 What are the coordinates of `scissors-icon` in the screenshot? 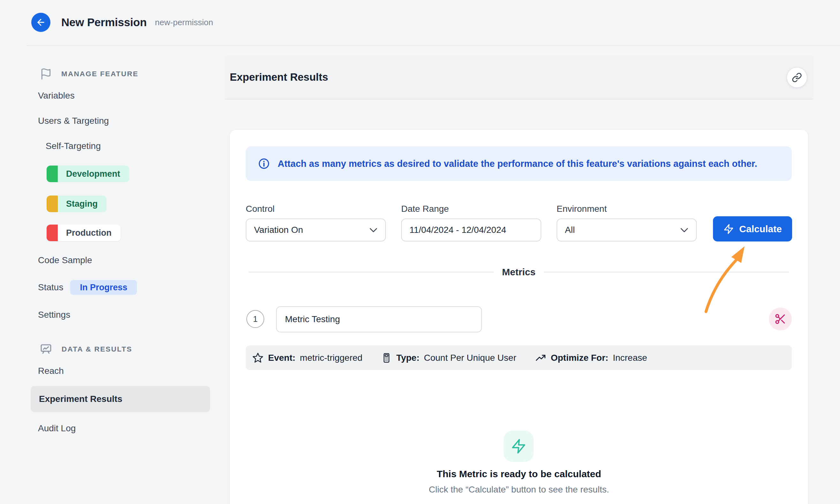 It's located at (780, 319).